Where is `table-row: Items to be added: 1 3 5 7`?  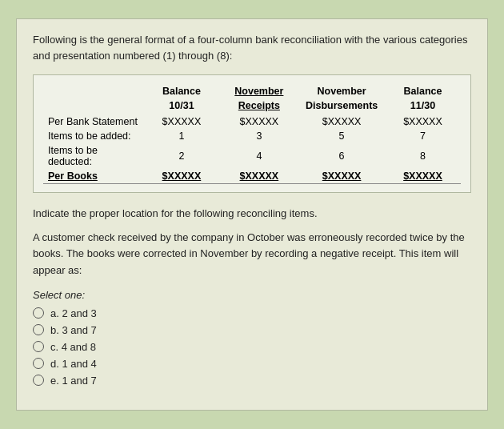 table-row: Items to be added: 1 3 5 7 is located at coordinates (252, 136).